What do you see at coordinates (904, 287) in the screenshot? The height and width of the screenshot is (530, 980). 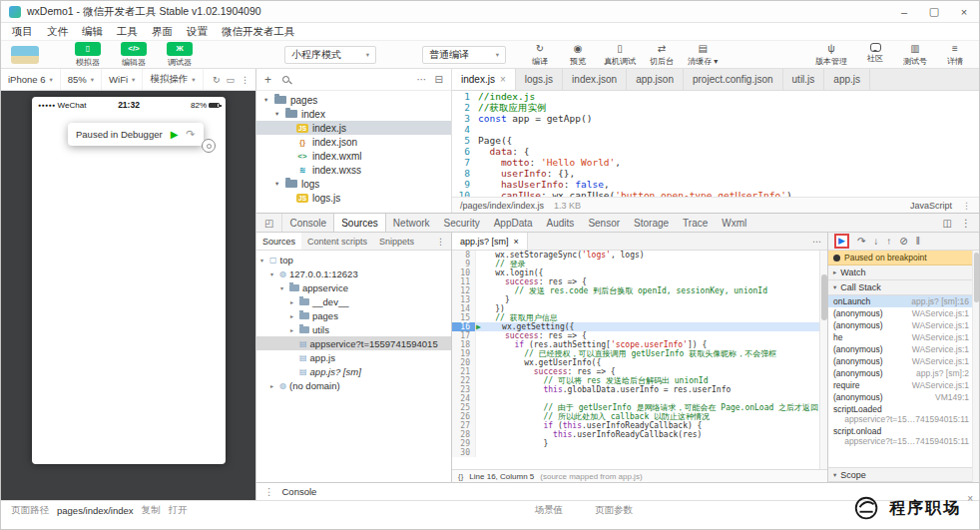 I see `call-stack-section-header: ▾ Call Stack` at bounding box center [904, 287].